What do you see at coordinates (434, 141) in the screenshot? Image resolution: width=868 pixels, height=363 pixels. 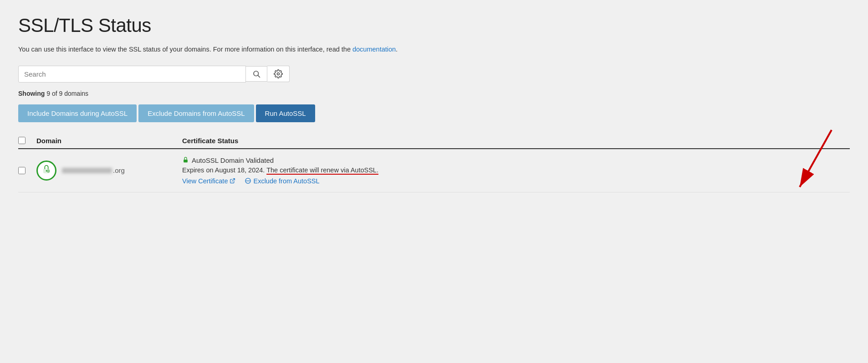 I see `table-header: Domain Certificate Status` at bounding box center [434, 141].